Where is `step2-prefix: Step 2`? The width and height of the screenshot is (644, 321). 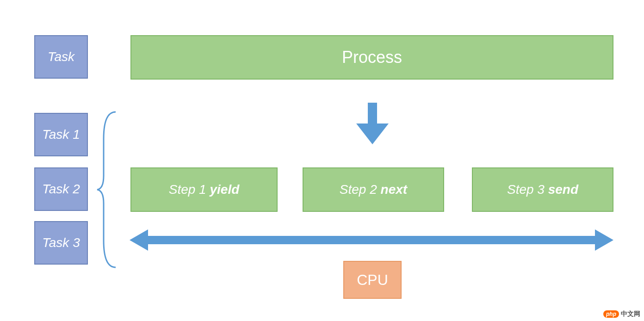 step2-prefix: Step 2 is located at coordinates (360, 190).